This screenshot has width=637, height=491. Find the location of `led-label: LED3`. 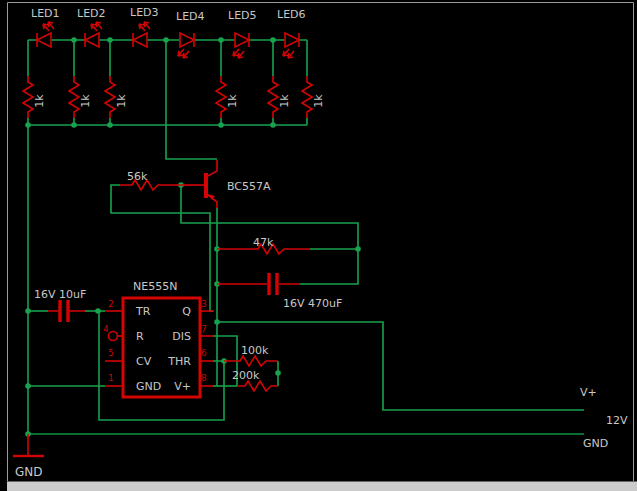

led-label: LED3 is located at coordinates (144, 12).